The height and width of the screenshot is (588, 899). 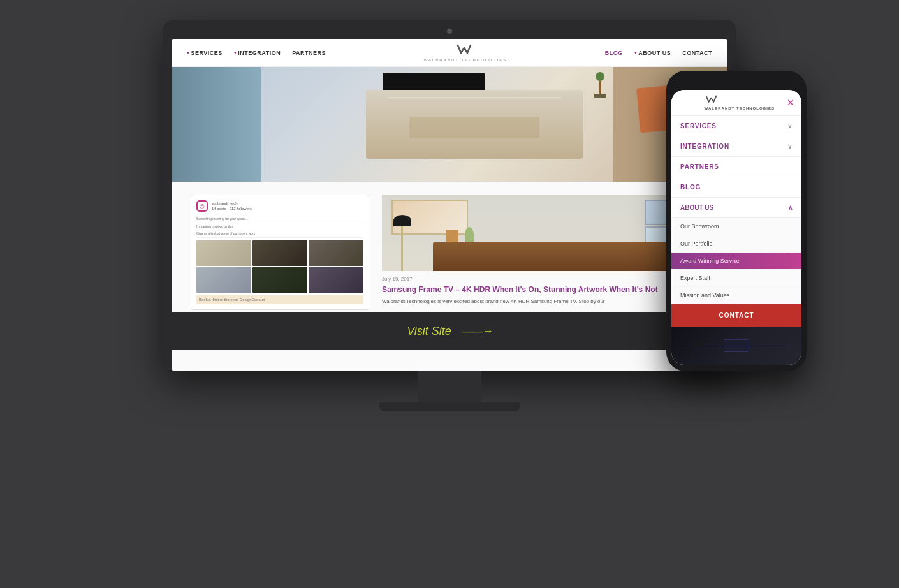 What do you see at coordinates (450, 391) in the screenshot?
I see `monitor-stand` at bounding box center [450, 391].